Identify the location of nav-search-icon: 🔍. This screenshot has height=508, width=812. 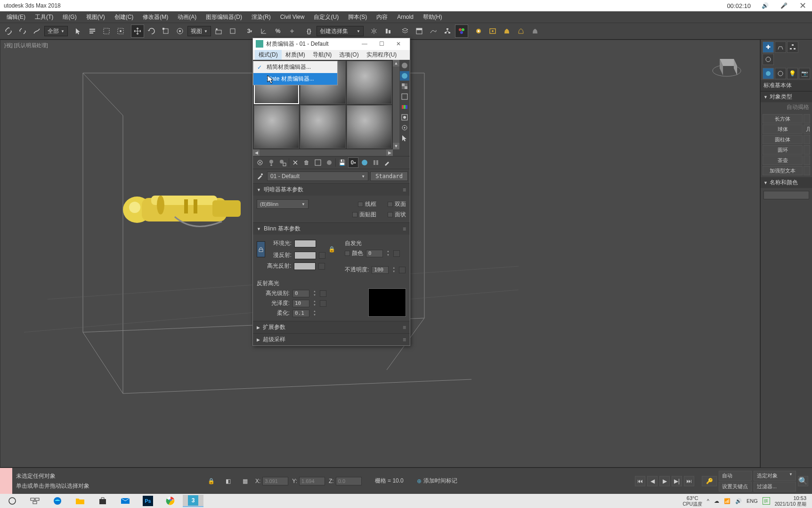
(803, 481).